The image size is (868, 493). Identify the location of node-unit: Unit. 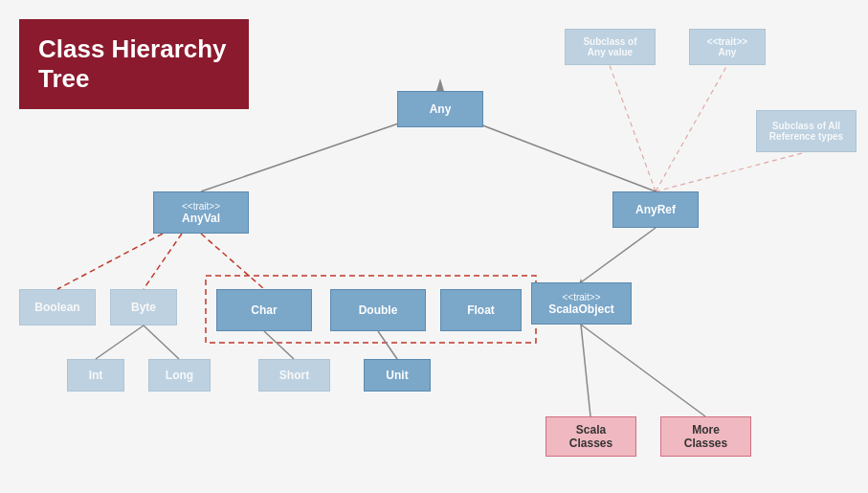
(397, 375).